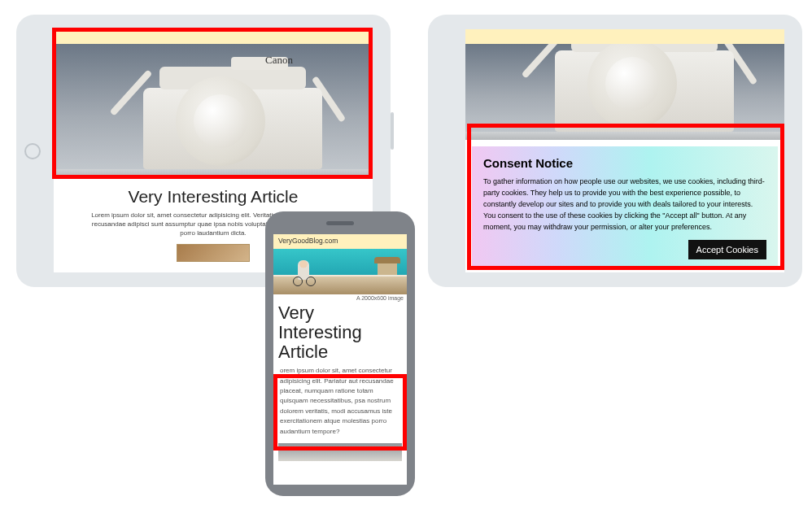  What do you see at coordinates (340, 402) in the screenshot?
I see `article-body: orem ipsum dolor sit, amet consectetur a…` at bounding box center [340, 402].